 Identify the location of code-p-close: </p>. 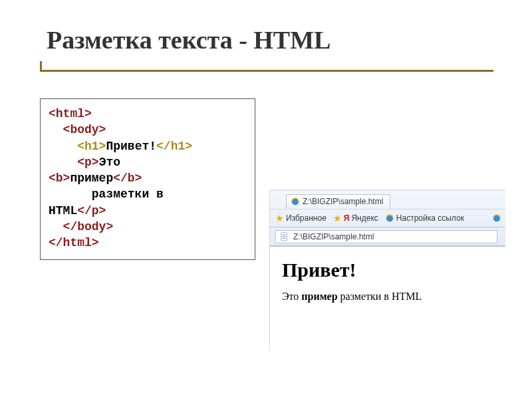
(92, 211).